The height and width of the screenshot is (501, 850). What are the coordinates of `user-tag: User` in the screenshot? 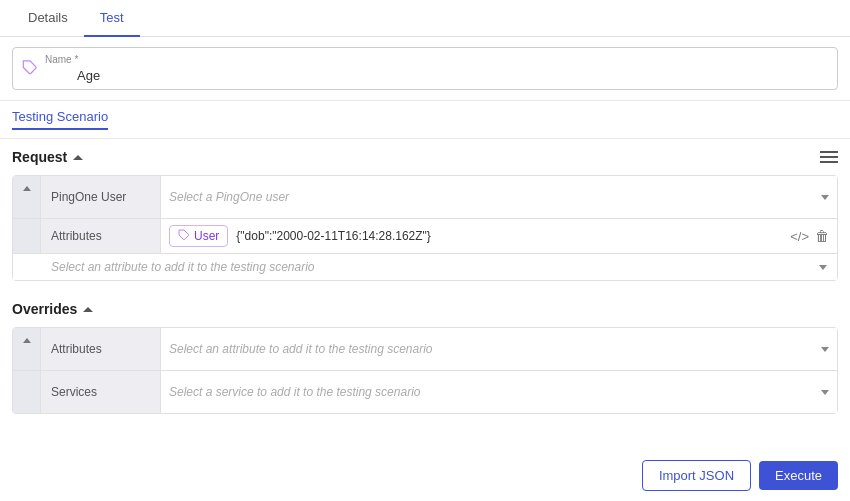 It's located at (198, 236).